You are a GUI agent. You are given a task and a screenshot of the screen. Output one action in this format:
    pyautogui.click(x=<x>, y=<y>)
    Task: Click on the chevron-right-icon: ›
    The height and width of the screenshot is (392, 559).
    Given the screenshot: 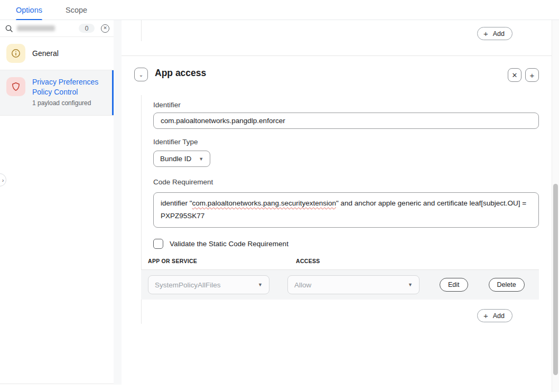 What is the action you would take?
    pyautogui.click(x=3, y=180)
    